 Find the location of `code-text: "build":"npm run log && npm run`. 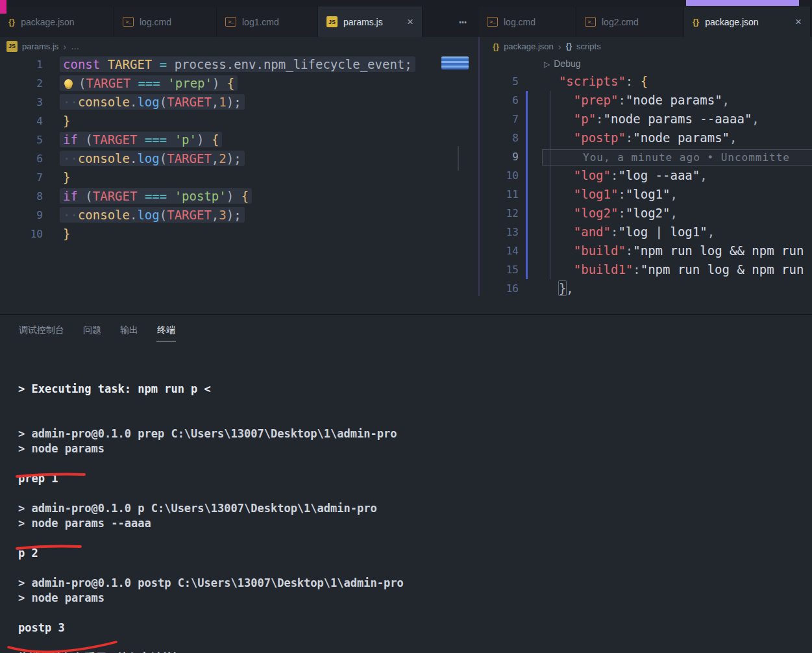

code-text: "build":"npm run log && npm run is located at coordinates (665, 251).